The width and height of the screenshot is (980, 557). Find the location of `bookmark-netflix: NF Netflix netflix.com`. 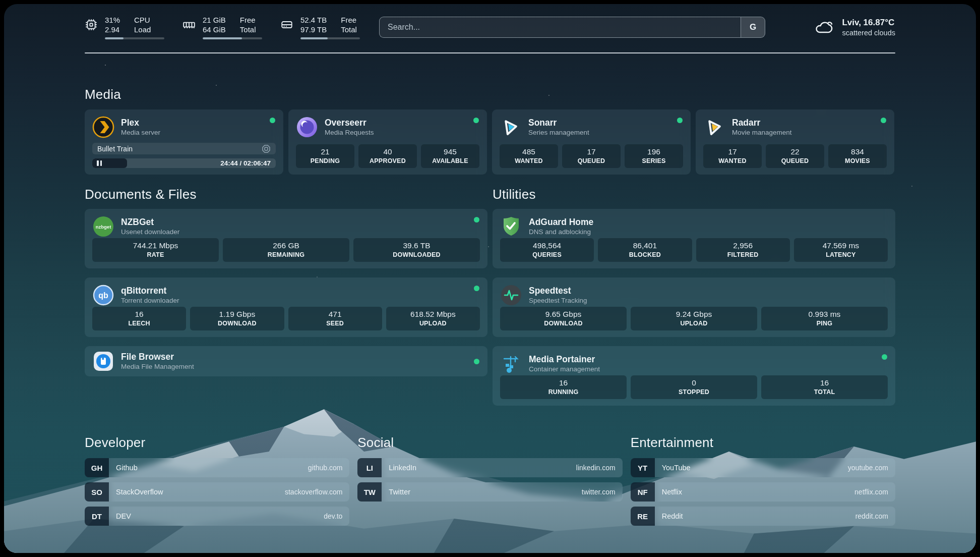

bookmark-netflix: NF Netflix netflix.com is located at coordinates (763, 492).